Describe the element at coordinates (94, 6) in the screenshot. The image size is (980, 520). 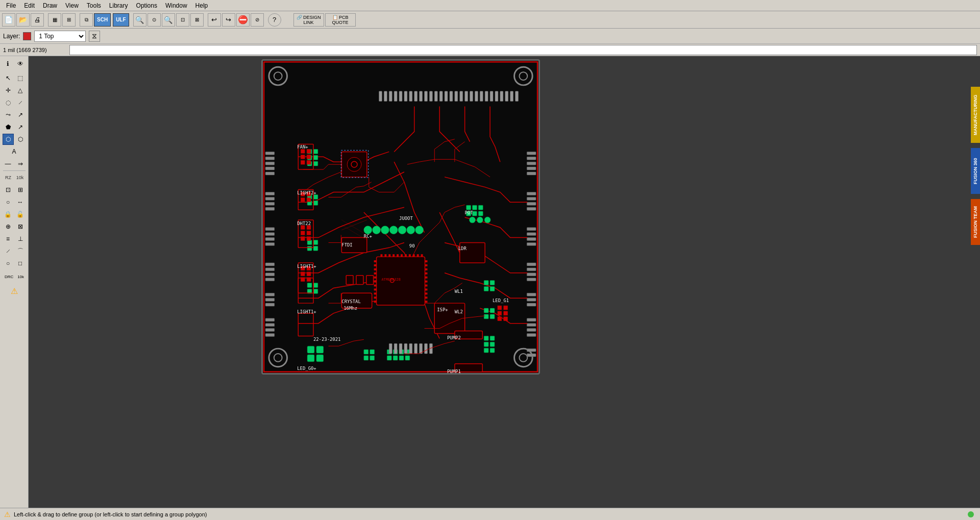
I see `menu-tools: Tools` at that location.